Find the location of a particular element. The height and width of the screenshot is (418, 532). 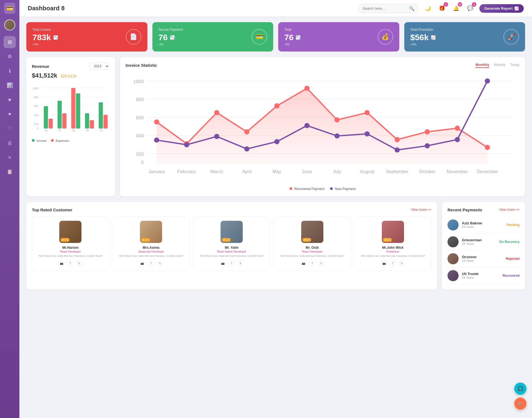

trend-arrow-secure: 📉 is located at coordinates (172, 37).